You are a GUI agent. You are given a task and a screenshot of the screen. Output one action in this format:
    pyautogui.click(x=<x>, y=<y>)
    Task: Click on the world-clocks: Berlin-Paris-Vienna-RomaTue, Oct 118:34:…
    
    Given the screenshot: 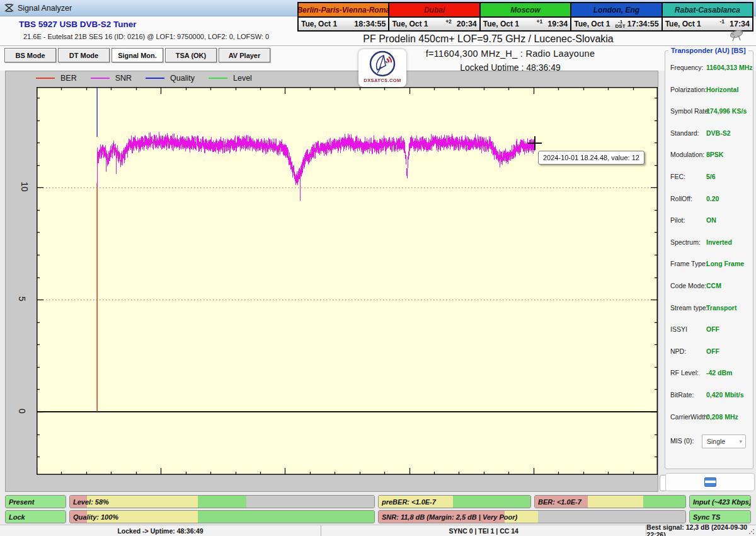 What is the action you would take?
    pyautogui.click(x=525, y=16)
    